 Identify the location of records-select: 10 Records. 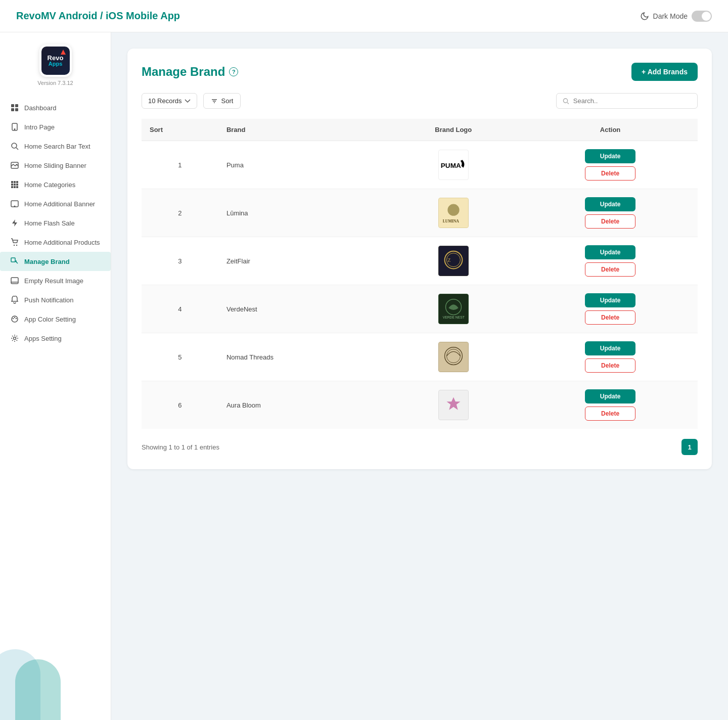
(169, 101).